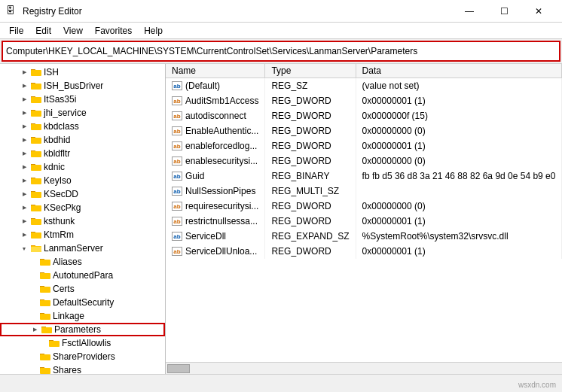 Image resolution: width=562 pixels, height=392 pixels. What do you see at coordinates (83, 289) in the screenshot?
I see `tree-item: Certs` at bounding box center [83, 289].